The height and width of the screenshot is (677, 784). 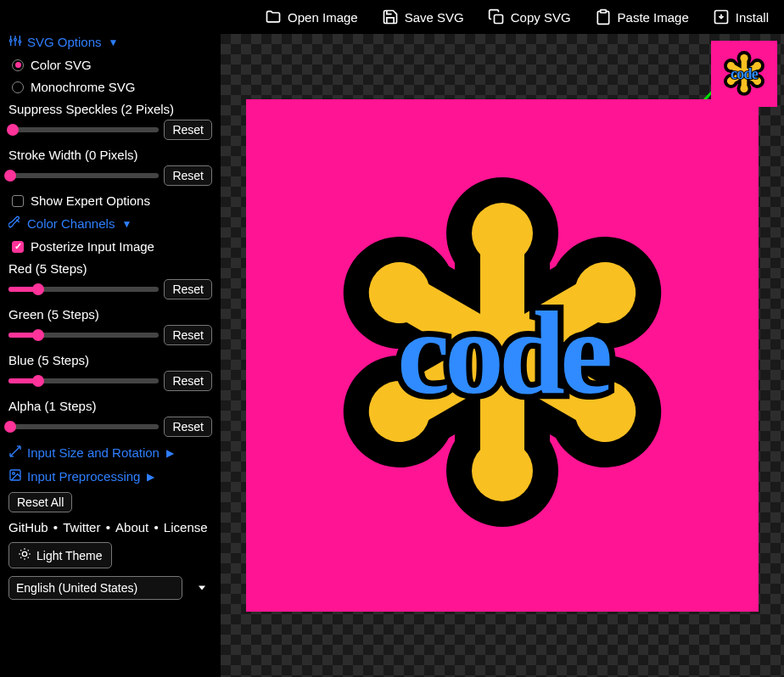 I want to click on light-theme-button: Light Theme, so click(x=60, y=555).